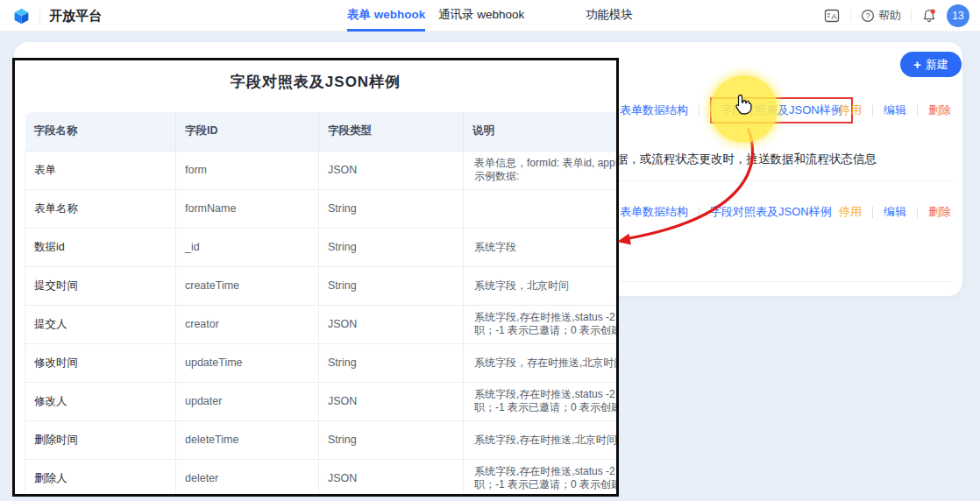  What do you see at coordinates (101, 208) in the screenshot?
I see `cell-field-name: 表单名称` at bounding box center [101, 208].